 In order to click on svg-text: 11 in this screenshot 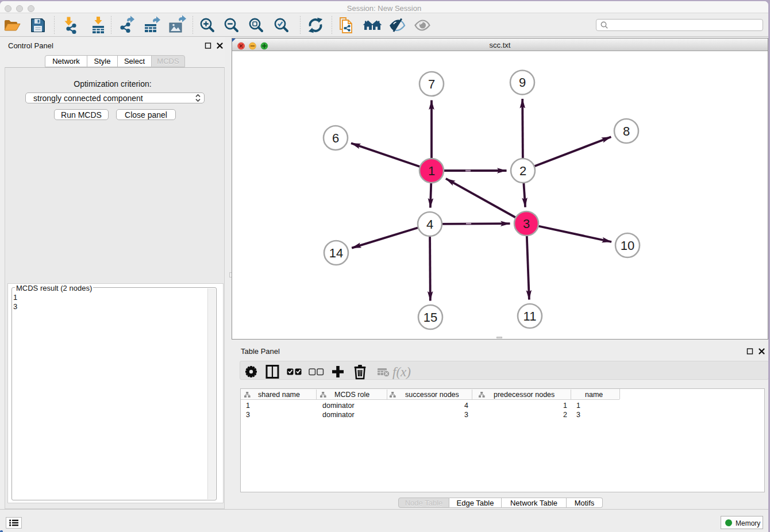, I will do `click(530, 316)`.